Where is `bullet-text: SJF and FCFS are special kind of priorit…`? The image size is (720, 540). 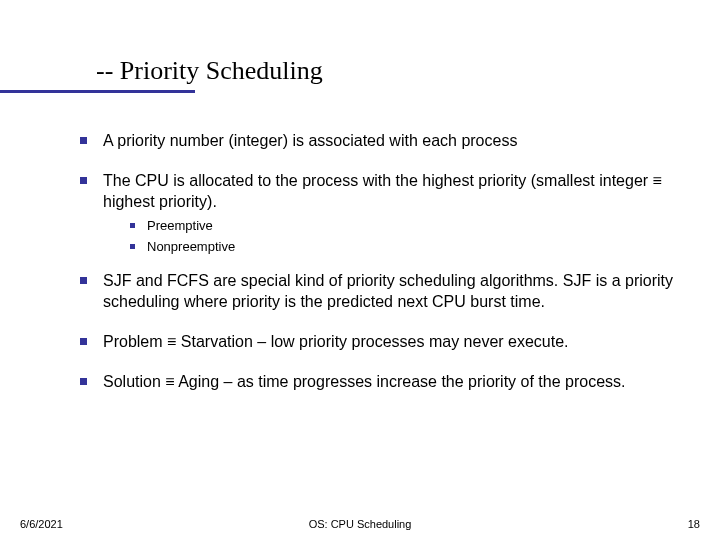
bullet-text: SJF and FCFS are special kind of priorit… is located at coordinates (392, 292).